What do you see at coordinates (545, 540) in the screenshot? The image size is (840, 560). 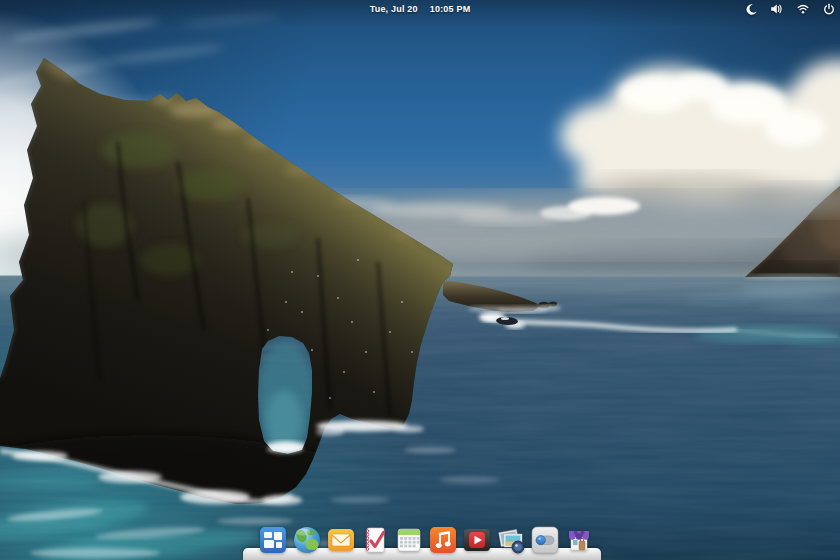 I see `switchboard-icon` at bounding box center [545, 540].